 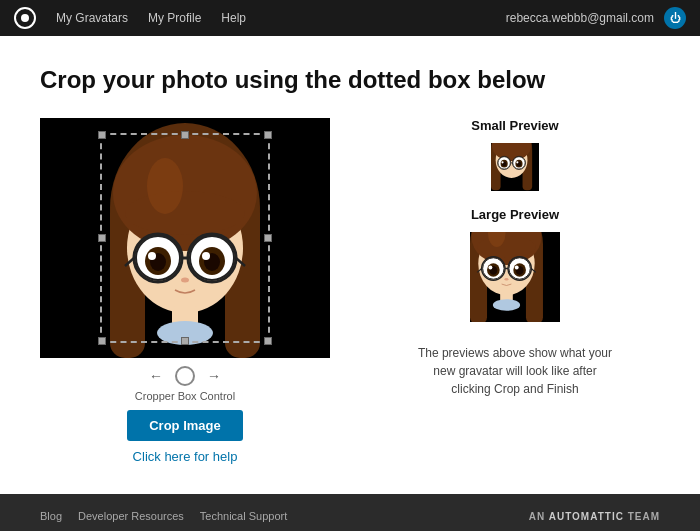 I want to click on header-left: My Gravatars My Profile Help, so click(x=130, y=18).